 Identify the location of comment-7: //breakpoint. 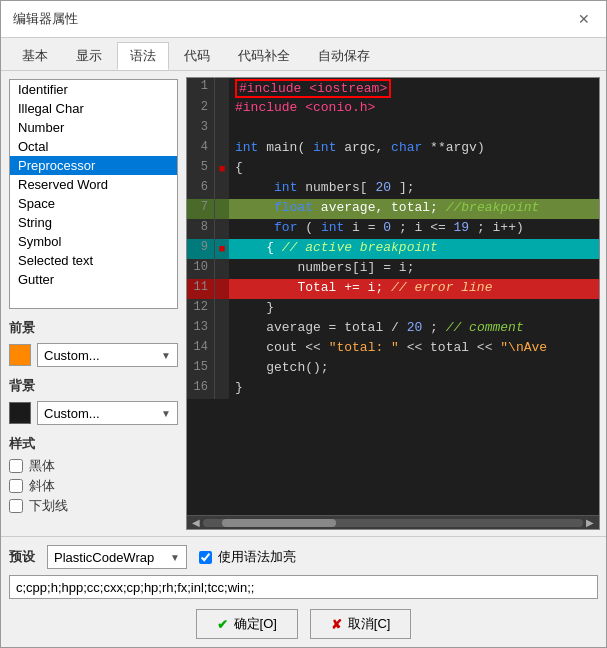
(493, 208).